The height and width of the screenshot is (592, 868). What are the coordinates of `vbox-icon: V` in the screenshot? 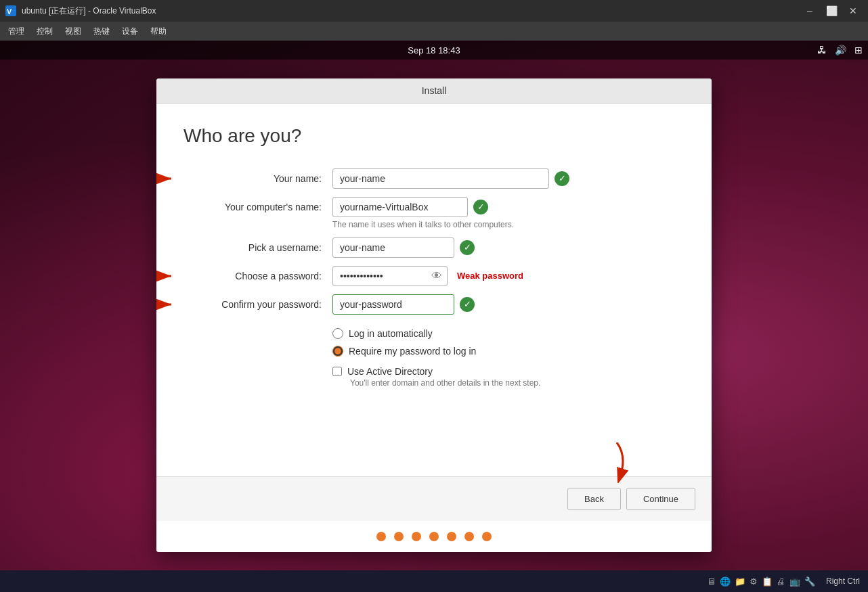 It's located at (11, 11).